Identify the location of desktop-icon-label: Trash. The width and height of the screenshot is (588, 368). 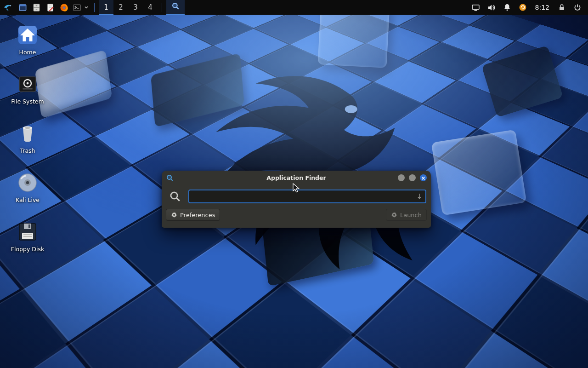
(28, 151).